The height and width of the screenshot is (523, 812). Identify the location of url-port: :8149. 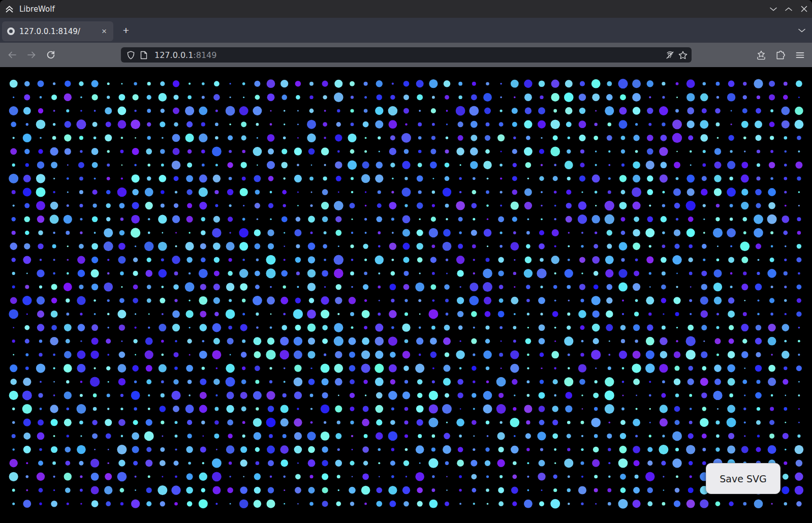
(205, 55).